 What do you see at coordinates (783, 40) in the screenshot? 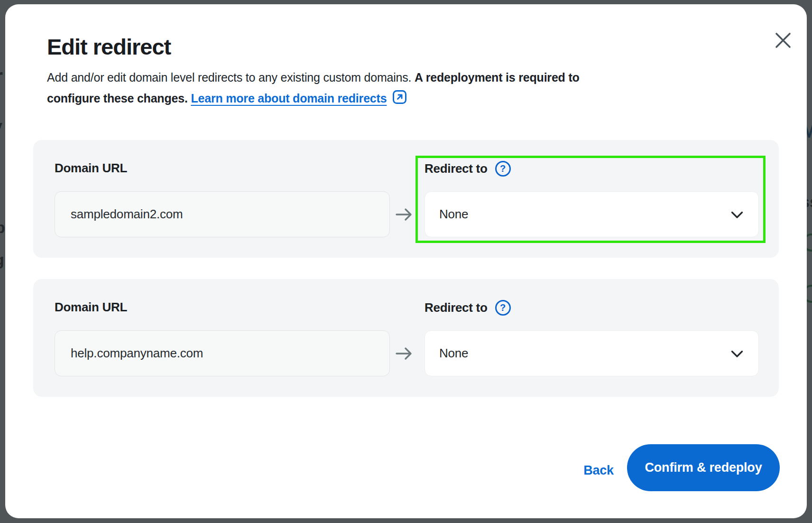
I see `close-icon` at bounding box center [783, 40].